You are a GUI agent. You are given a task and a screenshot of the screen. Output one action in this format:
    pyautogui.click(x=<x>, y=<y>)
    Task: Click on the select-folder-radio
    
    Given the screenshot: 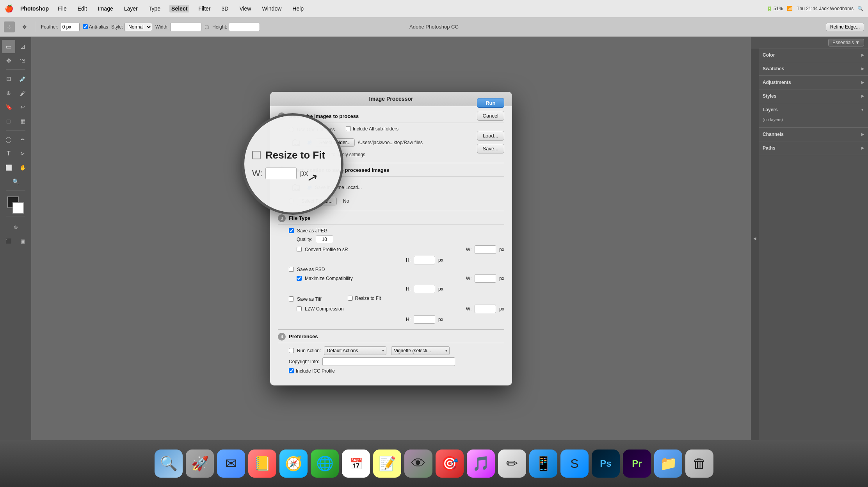 What is the action you would take?
    pyautogui.click(x=309, y=142)
    